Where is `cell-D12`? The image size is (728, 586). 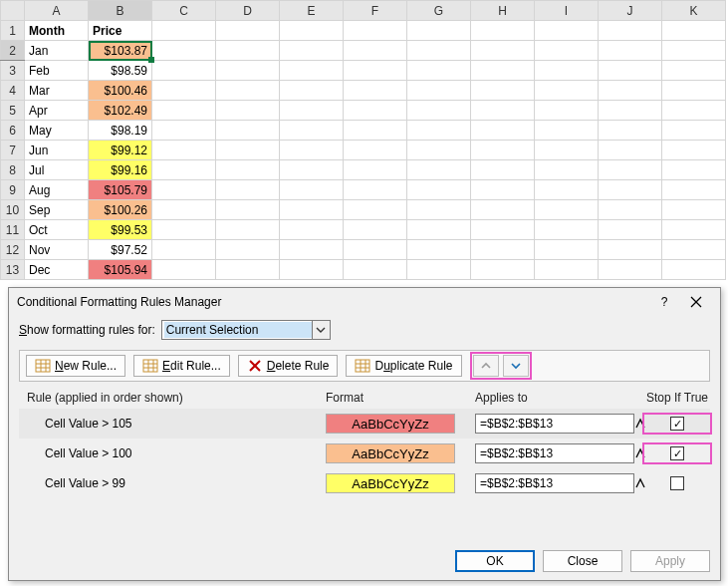 cell-D12 is located at coordinates (248, 250).